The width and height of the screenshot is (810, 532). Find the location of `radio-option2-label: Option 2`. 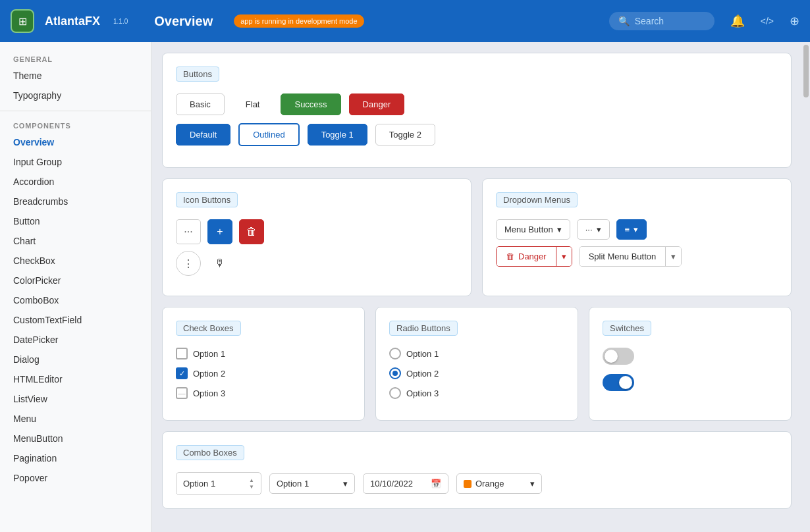

radio-option2-label: Option 2 is located at coordinates (423, 374).